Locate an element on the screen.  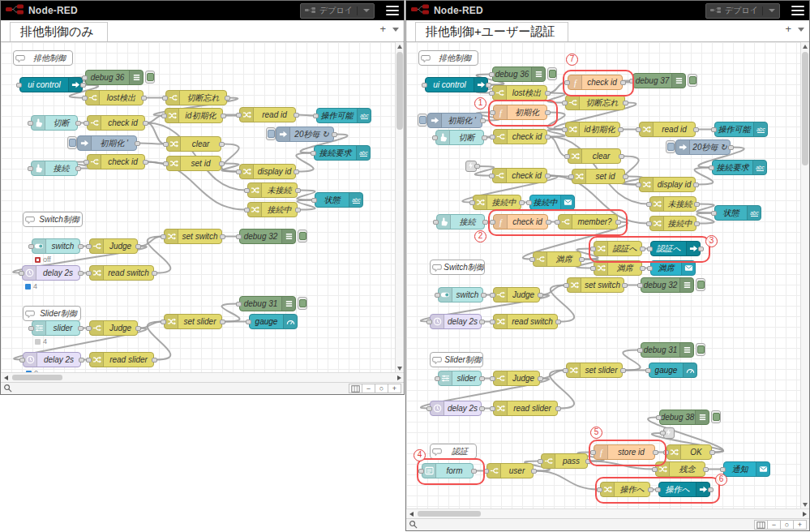
node-display-id: display id is located at coordinates (268, 172).